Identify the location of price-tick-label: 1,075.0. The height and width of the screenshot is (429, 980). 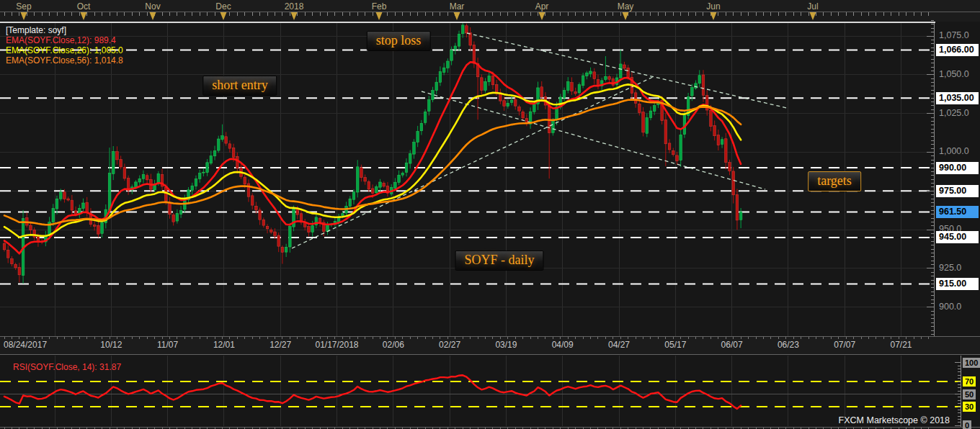
(954, 35).